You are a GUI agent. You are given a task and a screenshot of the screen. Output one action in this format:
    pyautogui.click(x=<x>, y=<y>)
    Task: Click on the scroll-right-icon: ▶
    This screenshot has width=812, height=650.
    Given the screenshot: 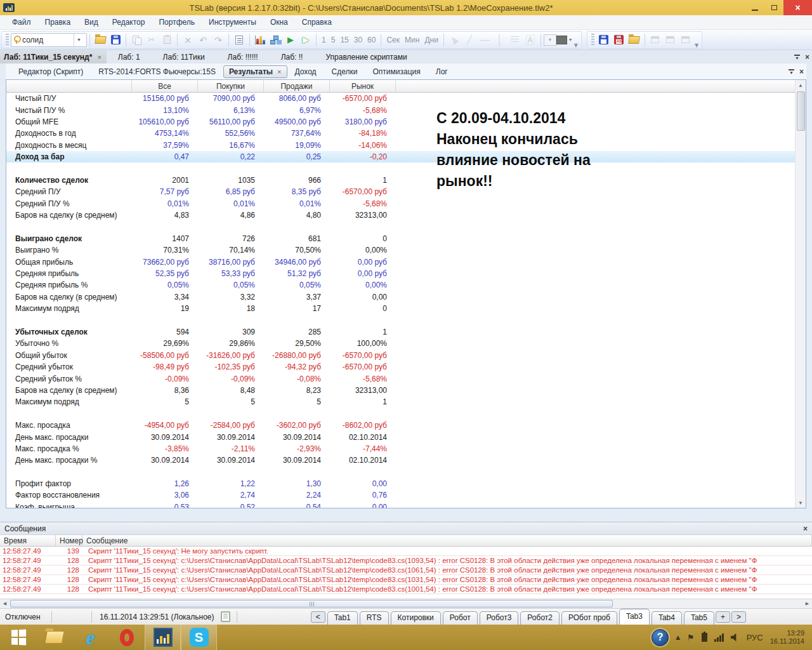 What is the action you would take?
    pyautogui.click(x=807, y=604)
    